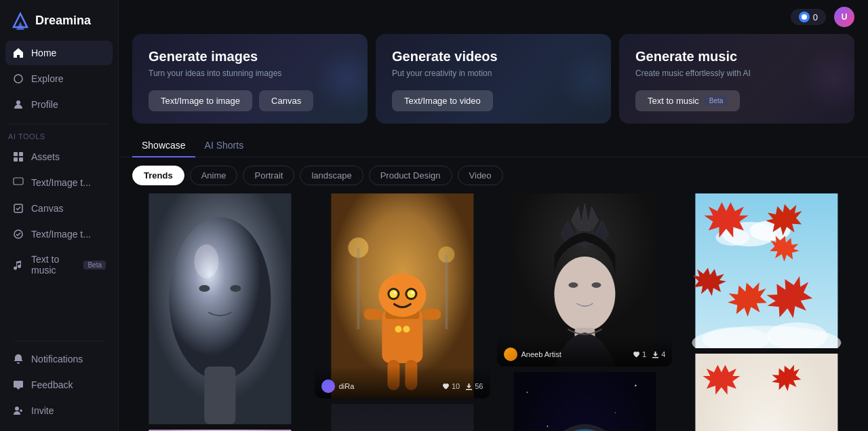  Describe the element at coordinates (286, 100) in the screenshot. I see `canvas-button: Canvas` at that location.